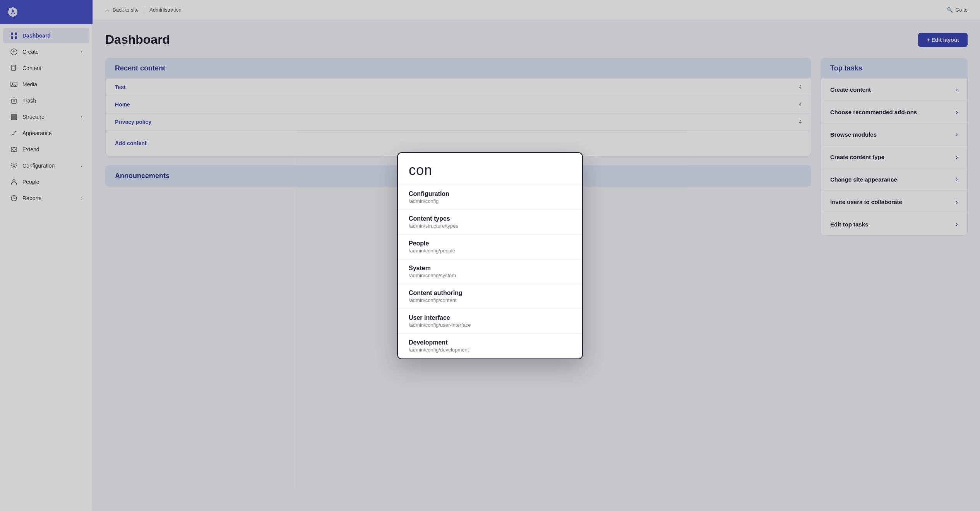 The image size is (980, 511). Describe the element at coordinates (490, 272) in the screenshot. I see `search-result-system: System /admin/config/system` at that location.